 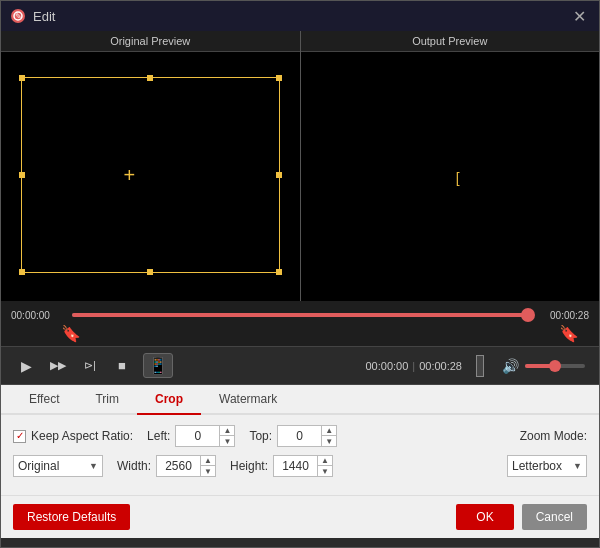 What do you see at coordinates (300, 324) in the screenshot?
I see `timeline-area: 00:00:00 00:00:28 🔖 🔖` at bounding box center [300, 324].